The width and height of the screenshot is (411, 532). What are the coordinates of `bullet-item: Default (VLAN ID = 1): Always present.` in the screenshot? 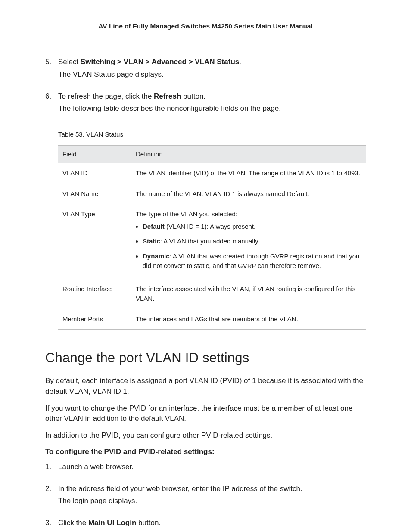 It's located at (252, 227).